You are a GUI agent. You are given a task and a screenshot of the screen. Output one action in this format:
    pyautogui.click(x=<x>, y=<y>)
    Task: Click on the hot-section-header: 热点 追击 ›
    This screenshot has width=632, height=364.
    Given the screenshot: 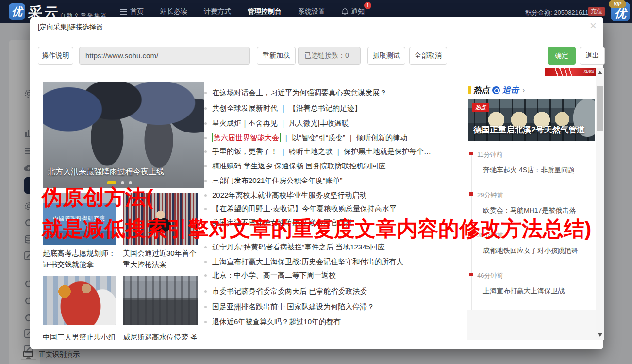 What is the action you would take?
    pyautogui.click(x=497, y=90)
    